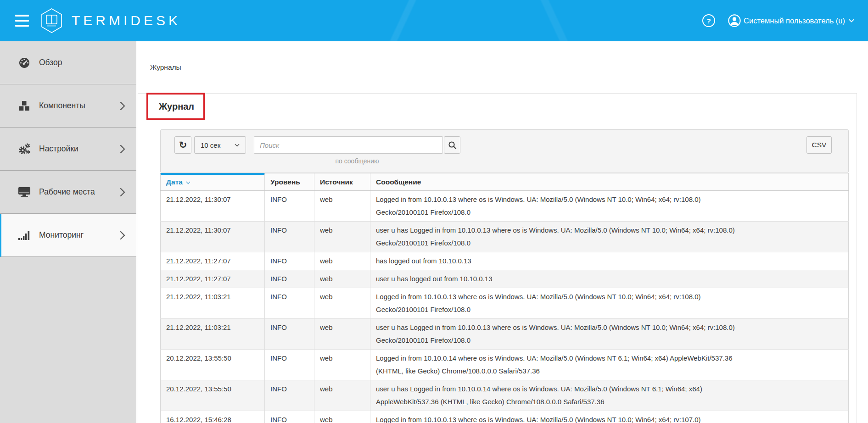 The width and height of the screenshot is (868, 423). Describe the element at coordinates (357, 161) in the screenshot. I see `search-field-hint: по сообщению` at that location.